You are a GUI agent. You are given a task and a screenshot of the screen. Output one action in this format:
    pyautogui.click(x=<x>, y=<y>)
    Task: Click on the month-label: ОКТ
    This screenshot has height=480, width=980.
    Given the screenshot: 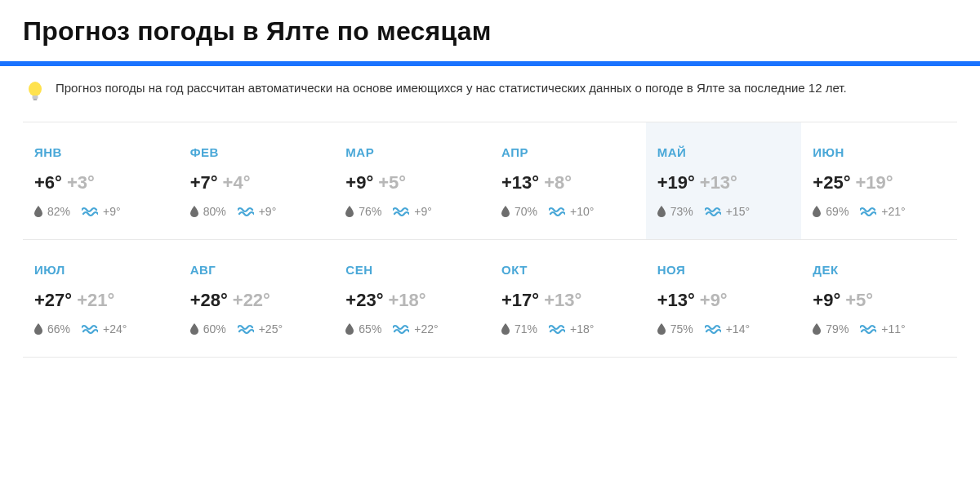 What is the action you would take?
    pyautogui.click(x=568, y=269)
    